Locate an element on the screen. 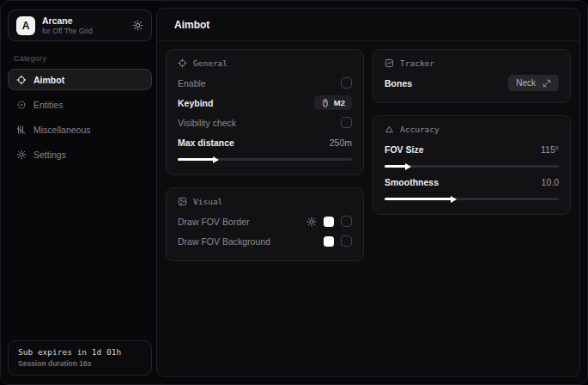 This screenshot has height=385, width=588. setting-row-fov-size: FOV Size 115° is located at coordinates (472, 150).